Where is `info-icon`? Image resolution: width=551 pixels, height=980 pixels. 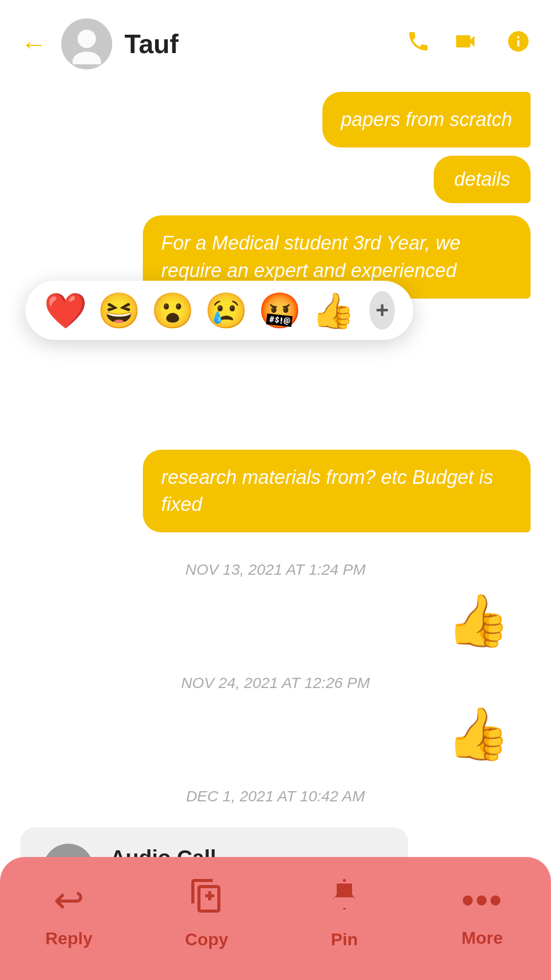
info-icon is located at coordinates (518, 44).